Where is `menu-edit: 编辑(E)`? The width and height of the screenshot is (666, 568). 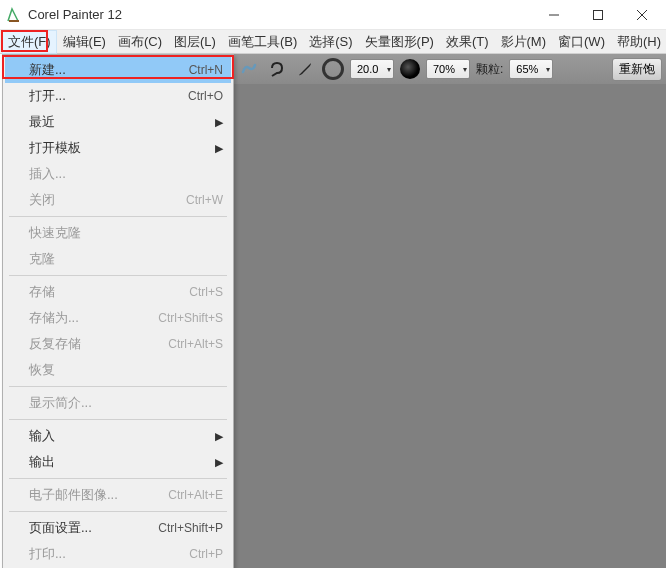 menu-edit: 编辑(E) is located at coordinates (84, 42).